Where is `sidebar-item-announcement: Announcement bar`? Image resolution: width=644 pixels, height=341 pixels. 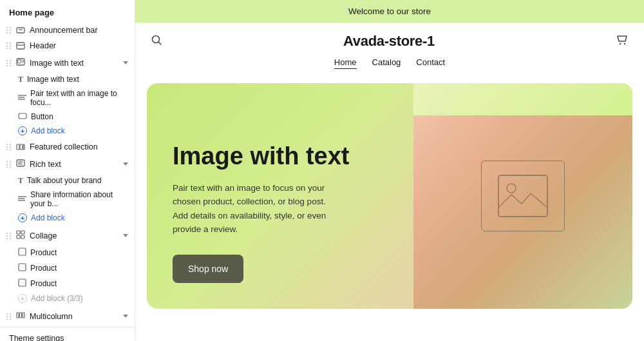 sidebar-item-announcement: Announcement bar is located at coordinates (67, 30).